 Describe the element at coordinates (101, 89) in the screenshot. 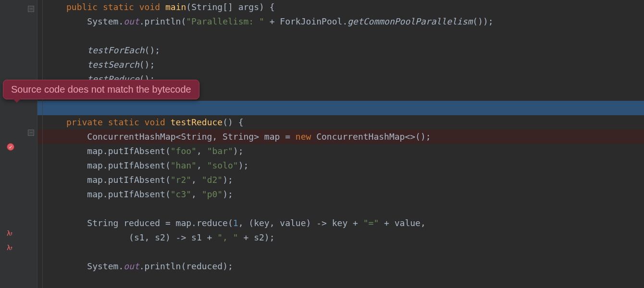

I see `tooltip-text: Source code does not match the bytecode` at that location.